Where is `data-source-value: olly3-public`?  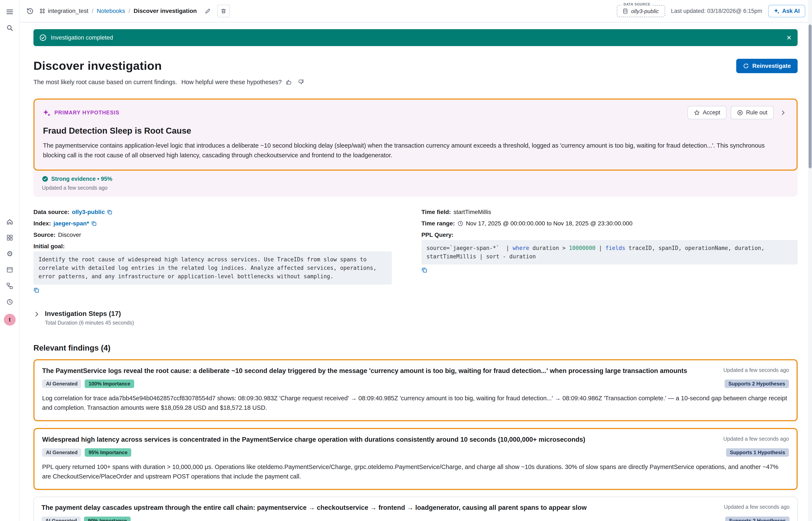 data-source-value: olly3-public is located at coordinates (89, 212).